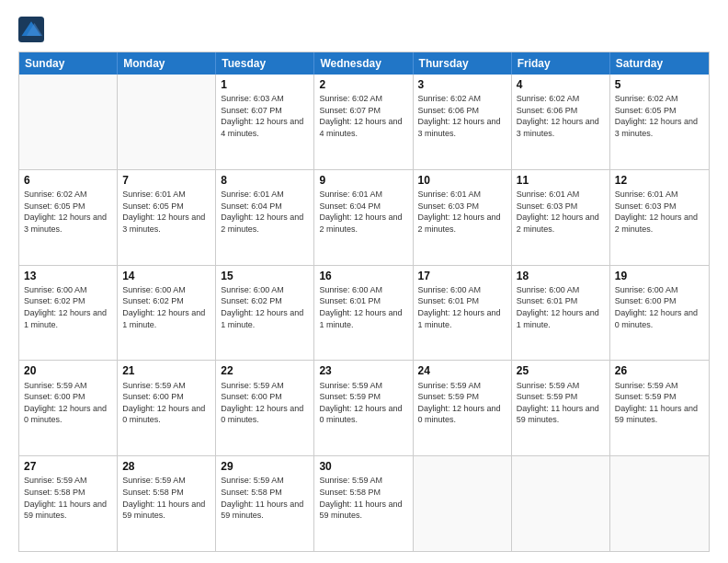 This screenshot has width=728, height=563. What do you see at coordinates (32, 30) in the screenshot?
I see `logo` at bounding box center [32, 30].